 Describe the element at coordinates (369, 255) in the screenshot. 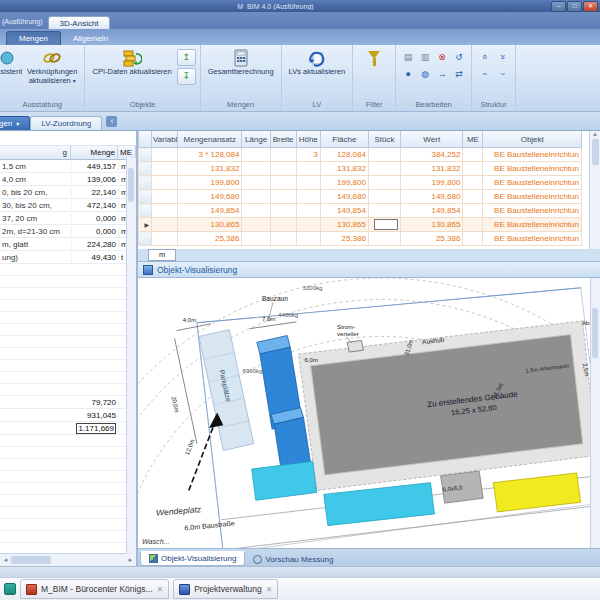

I see `grid-horizontal-scrollbar: m` at that location.